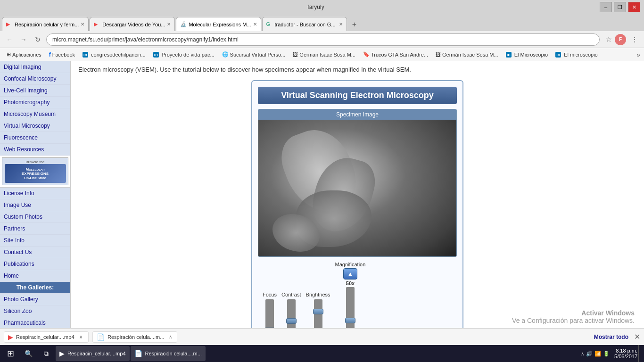 The width and height of the screenshot is (644, 362). I want to click on sidebar-item-license-info: License Info, so click(35, 193).